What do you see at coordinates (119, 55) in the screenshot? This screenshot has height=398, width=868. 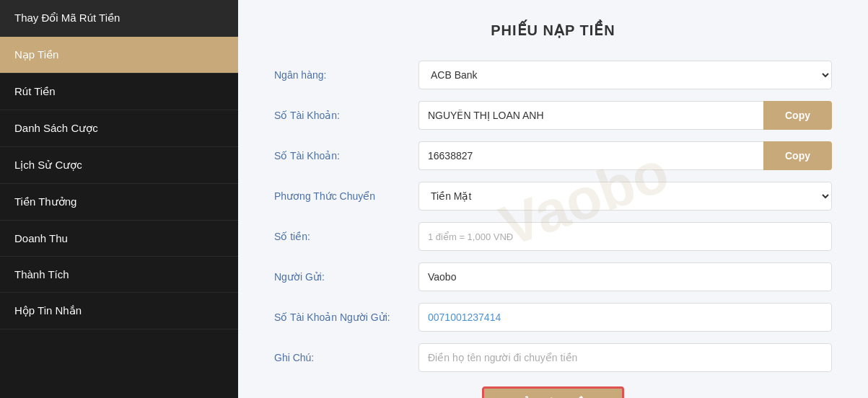 I see `sidebar-item-nap-tien: Nạp Tiền` at bounding box center [119, 55].